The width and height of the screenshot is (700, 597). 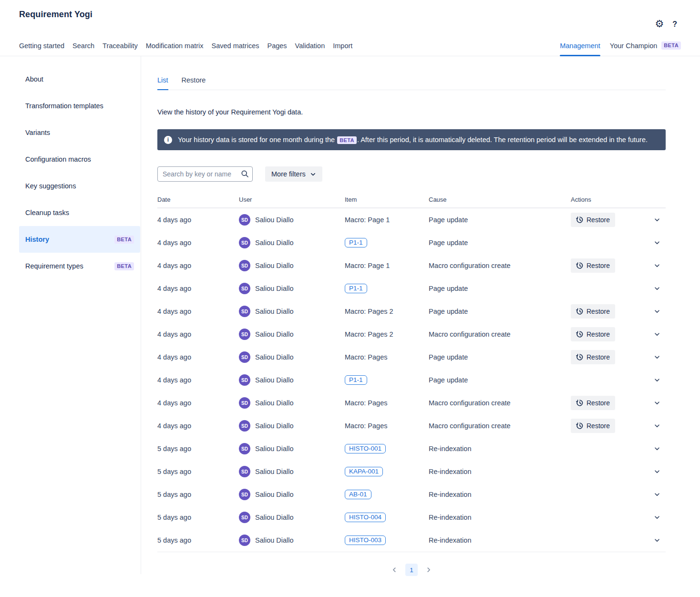 I want to click on settings-gear-icon: ⚙, so click(x=659, y=24).